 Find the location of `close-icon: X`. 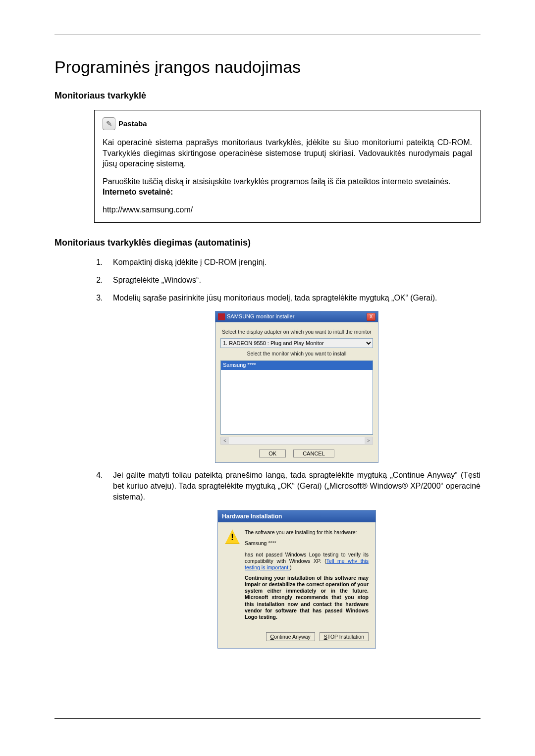

close-icon: X is located at coordinates (371, 317).